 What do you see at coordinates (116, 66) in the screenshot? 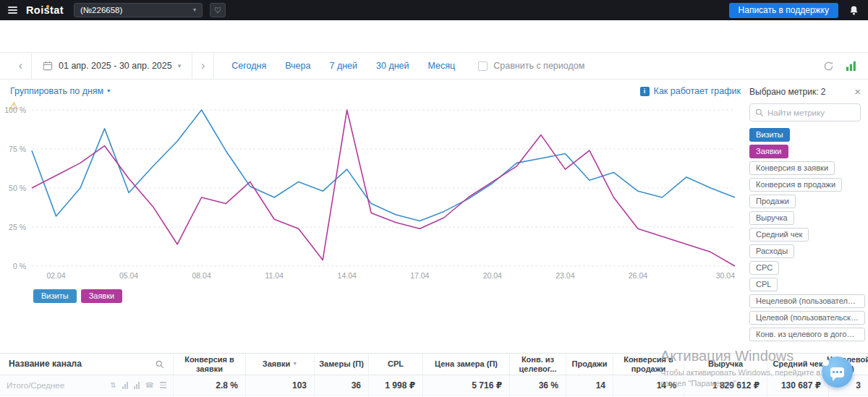
I see `date-range-label: 01 апр. 2025 - 30 апр. 2025` at bounding box center [116, 66].